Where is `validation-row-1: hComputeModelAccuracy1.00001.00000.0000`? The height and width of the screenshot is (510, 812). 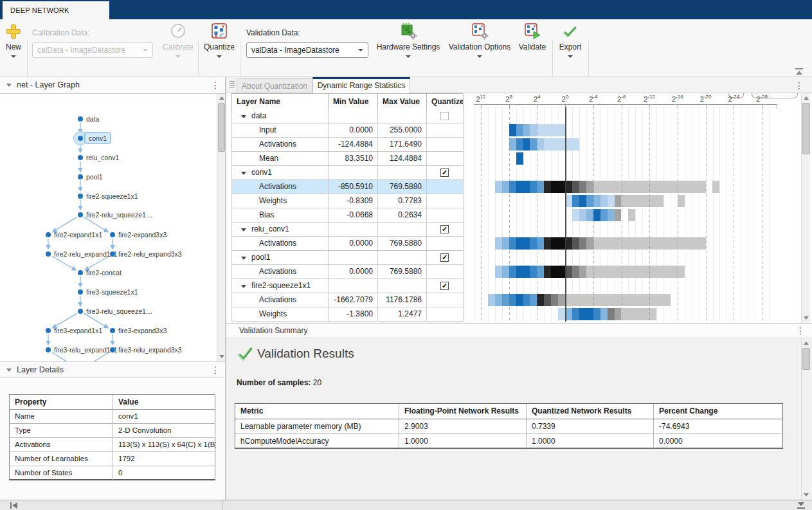
validation-row-1: hComputeModelAccuracy1.00001.00000.0000 is located at coordinates (509, 441).